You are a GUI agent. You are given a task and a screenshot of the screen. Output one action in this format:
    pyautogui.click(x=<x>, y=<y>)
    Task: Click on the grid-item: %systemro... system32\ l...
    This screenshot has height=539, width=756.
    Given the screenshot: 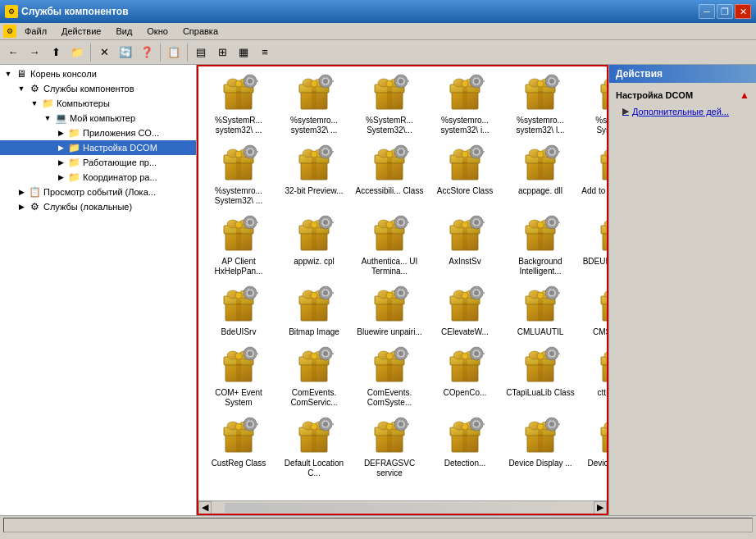 What is the action you would take?
    pyautogui.click(x=540, y=104)
    